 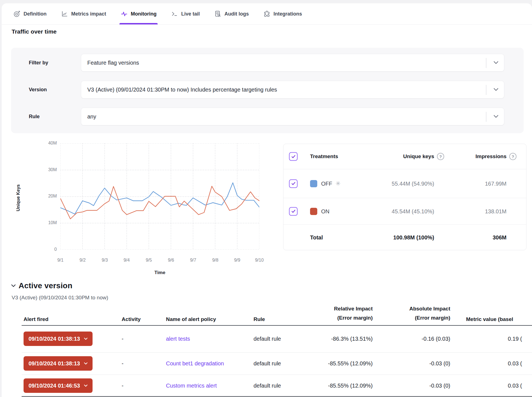 I want to click on col-activity: Activity, so click(x=131, y=319).